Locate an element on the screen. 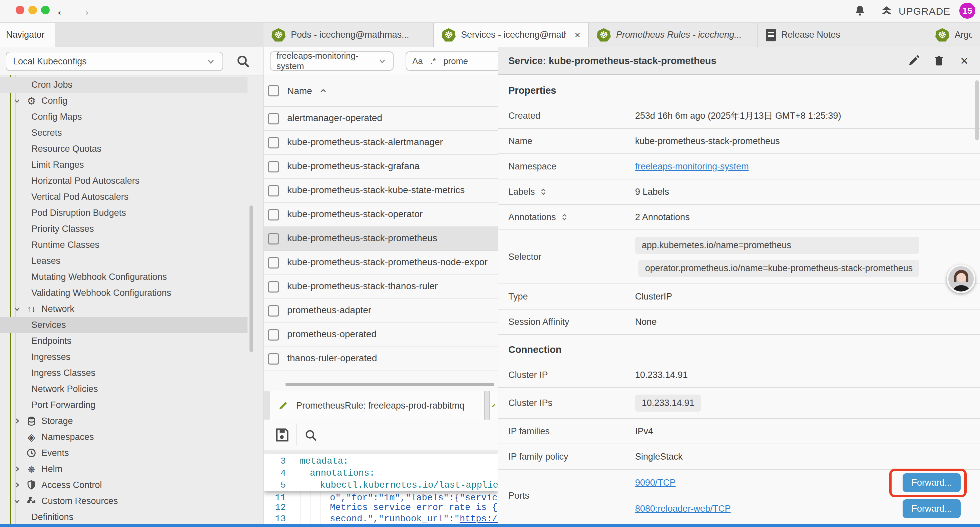 The width and height of the screenshot is (980, 527). select-all-checkbox is located at coordinates (274, 91).